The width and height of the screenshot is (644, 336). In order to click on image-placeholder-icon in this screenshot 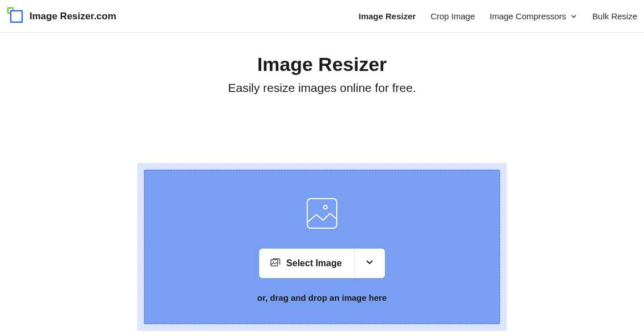, I will do `click(322, 215)`.